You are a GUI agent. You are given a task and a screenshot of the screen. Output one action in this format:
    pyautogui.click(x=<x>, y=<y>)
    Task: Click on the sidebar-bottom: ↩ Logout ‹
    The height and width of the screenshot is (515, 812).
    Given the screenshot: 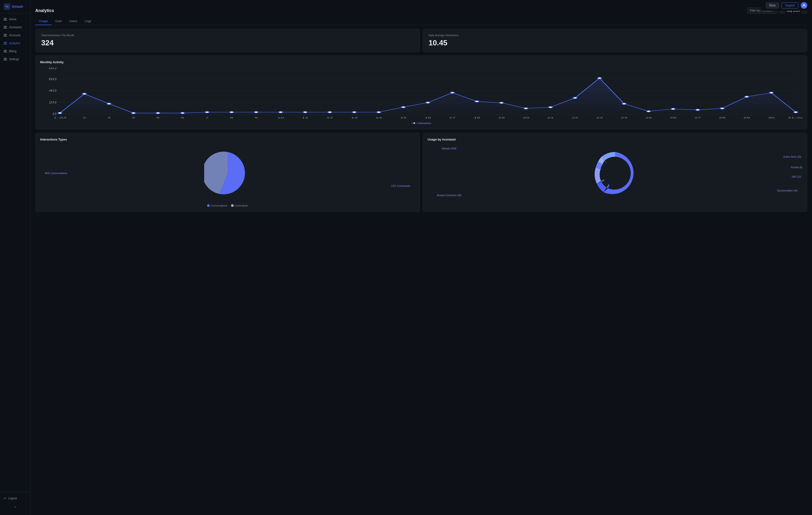 What is the action you would take?
    pyautogui.click(x=15, y=504)
    